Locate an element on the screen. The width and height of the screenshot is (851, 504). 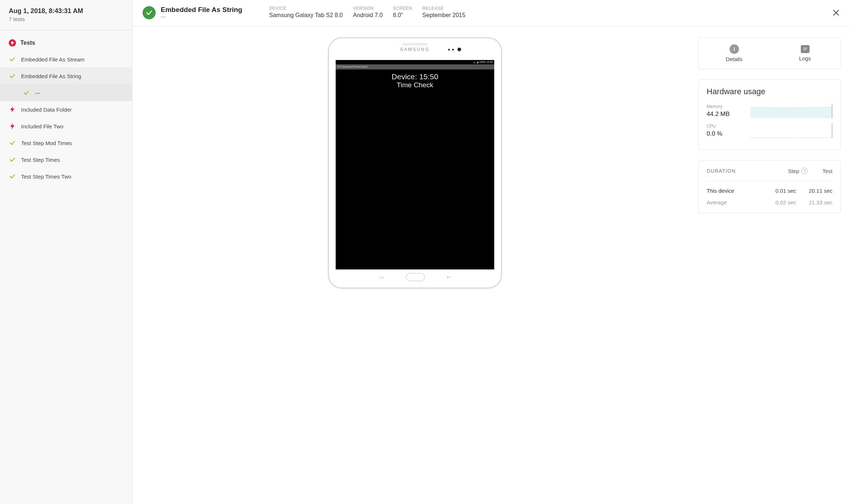
memory-value: 44.2 MB is located at coordinates (728, 114).